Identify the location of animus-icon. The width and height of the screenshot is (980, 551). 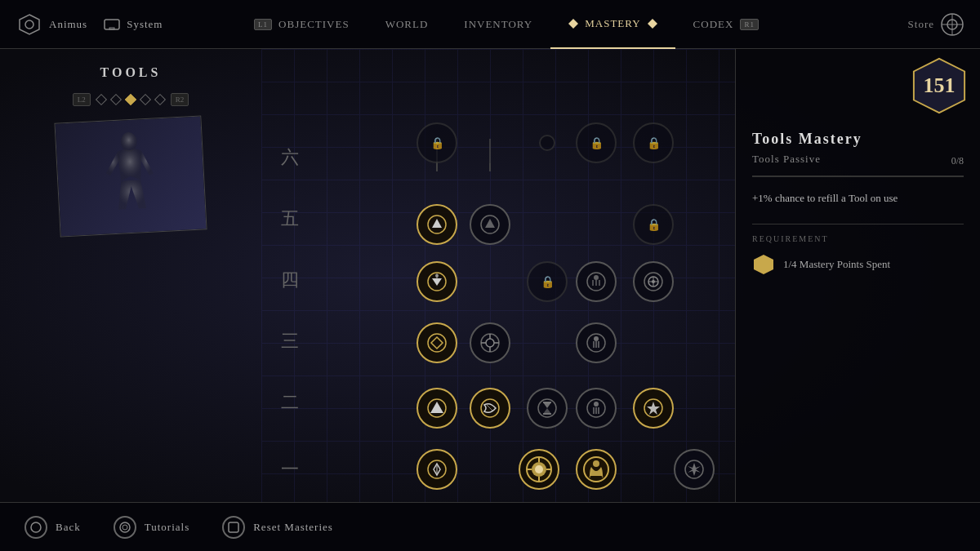
(29, 24).